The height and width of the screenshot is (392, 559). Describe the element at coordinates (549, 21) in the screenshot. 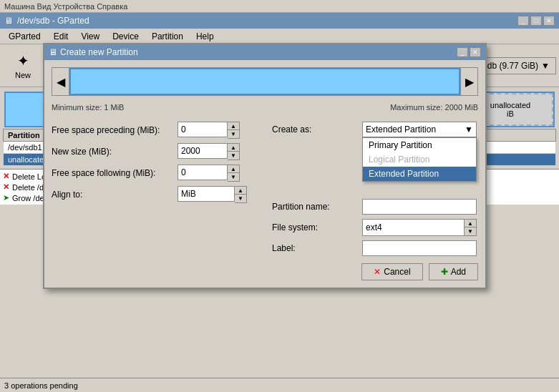

I see `close-button: ✕` at that location.